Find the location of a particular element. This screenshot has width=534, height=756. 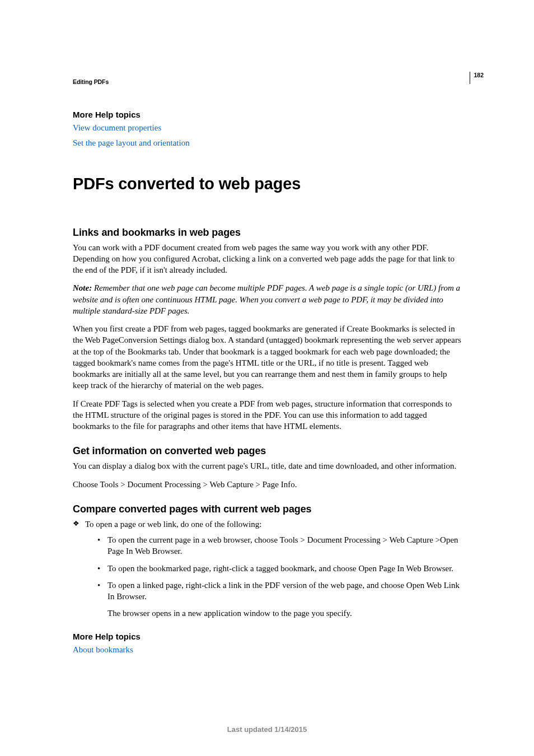

note-label: Note: is located at coordinates (83, 288).